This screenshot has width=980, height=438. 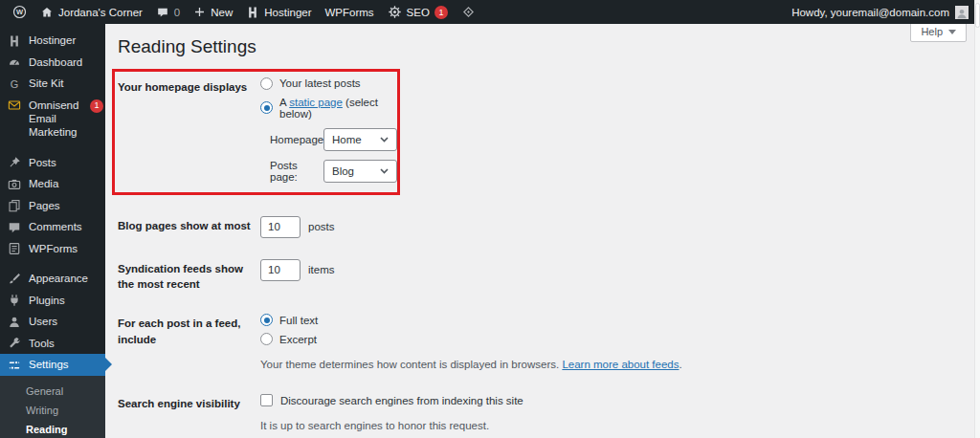 What do you see at coordinates (322, 227) in the screenshot?
I see `blog-pages-suffix: posts` at bounding box center [322, 227].